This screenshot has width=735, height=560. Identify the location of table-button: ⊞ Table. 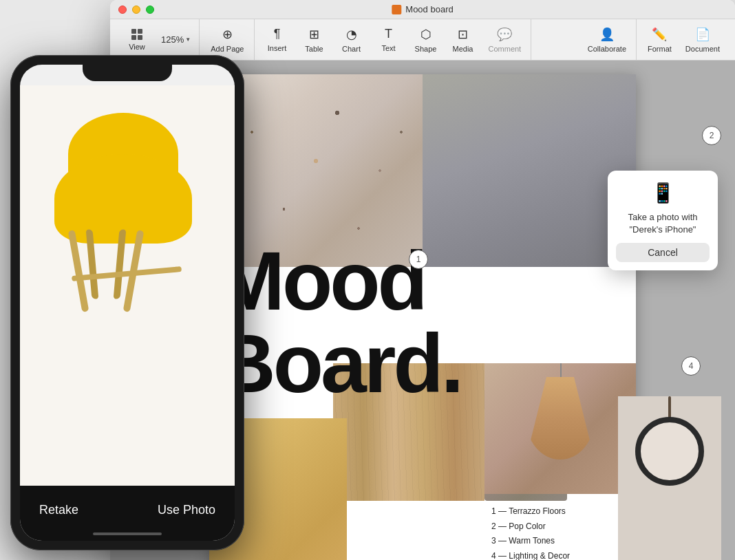
(315, 40).